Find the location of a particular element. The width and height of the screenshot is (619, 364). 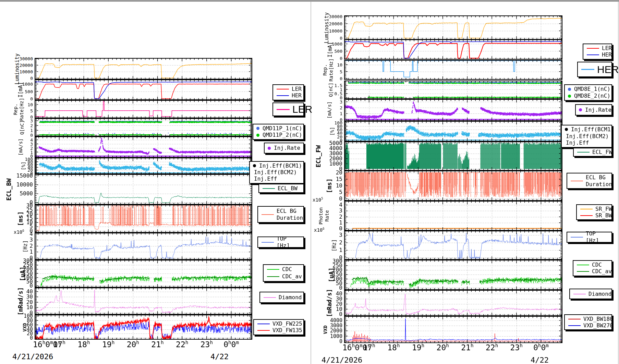

x-tick-label: 23h is located at coordinates (517, 348).